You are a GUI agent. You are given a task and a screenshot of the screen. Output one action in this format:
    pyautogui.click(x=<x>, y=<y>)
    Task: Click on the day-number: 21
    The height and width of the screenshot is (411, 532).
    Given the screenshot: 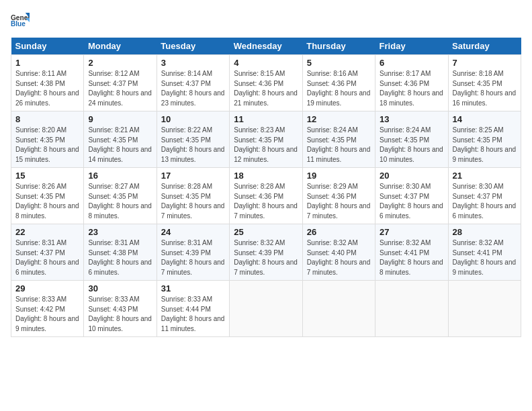 What is the action you would take?
    pyautogui.click(x=485, y=176)
    